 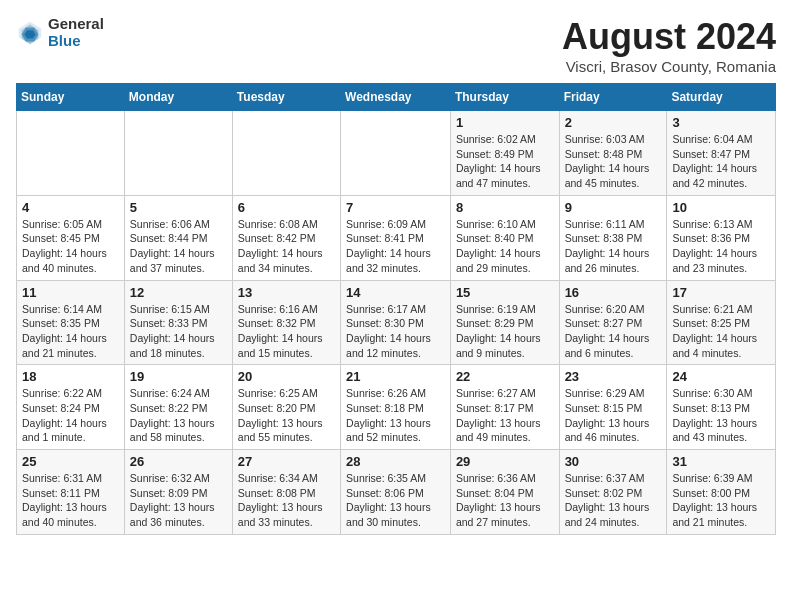 What do you see at coordinates (722, 408) in the screenshot?
I see `calendar-cell: 24Sunrise: 6:30 AM Sunset: 8:13 PM Dayli…` at bounding box center [722, 408].